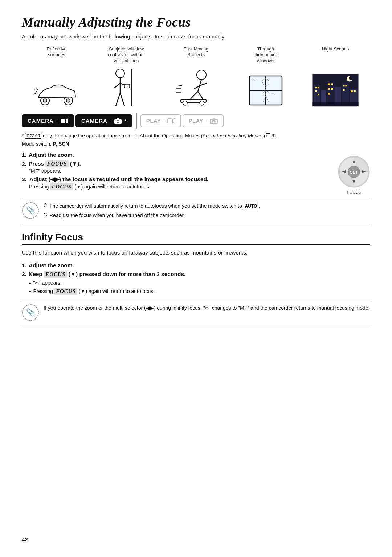 This screenshot has height=557, width=392. Describe the element at coordinates (196, 87) in the screenshot. I see `skater-illustration-icon` at that location.